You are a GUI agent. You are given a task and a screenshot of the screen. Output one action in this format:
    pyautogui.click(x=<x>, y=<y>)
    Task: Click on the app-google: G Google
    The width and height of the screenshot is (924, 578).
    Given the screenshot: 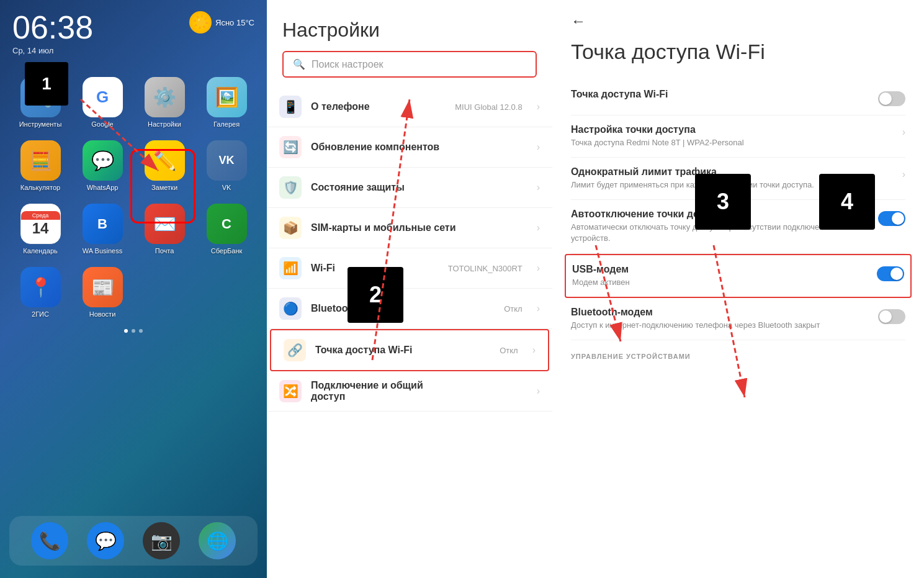 What is the action you would take?
    pyautogui.click(x=102, y=102)
    